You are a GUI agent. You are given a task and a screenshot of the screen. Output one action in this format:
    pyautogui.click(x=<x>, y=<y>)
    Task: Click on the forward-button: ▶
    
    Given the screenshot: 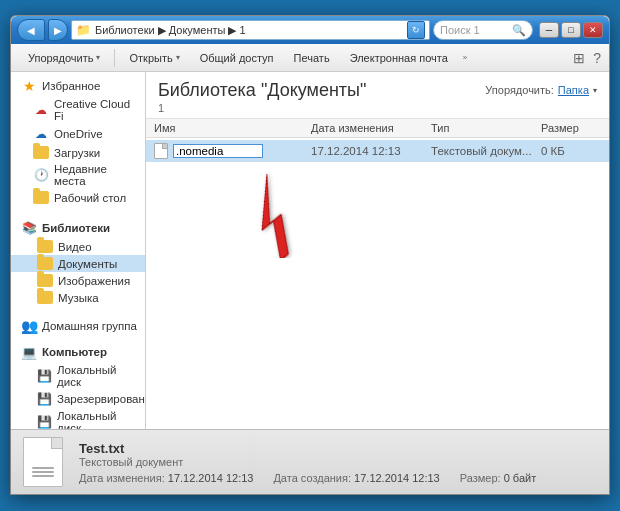 What is the action you would take?
    pyautogui.click(x=58, y=30)
    